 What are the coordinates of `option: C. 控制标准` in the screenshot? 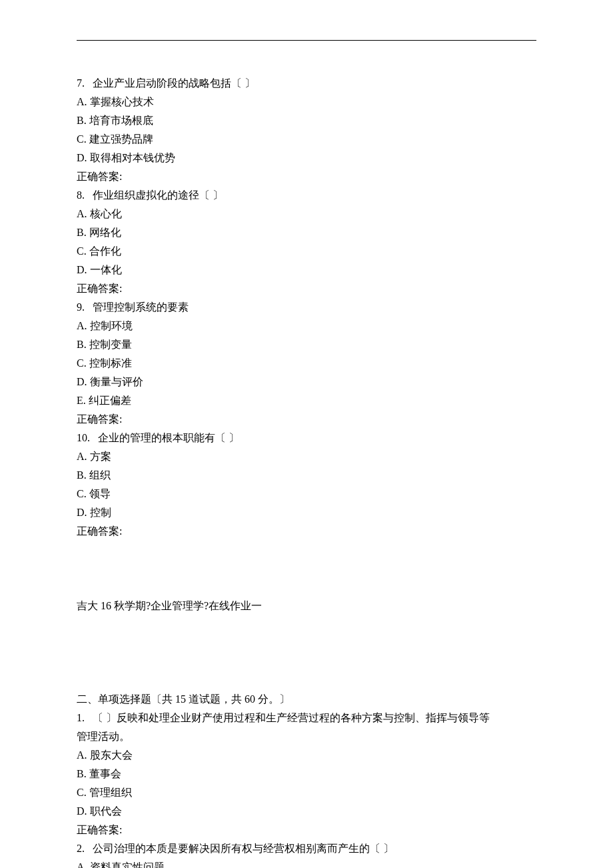 It's located at (306, 363).